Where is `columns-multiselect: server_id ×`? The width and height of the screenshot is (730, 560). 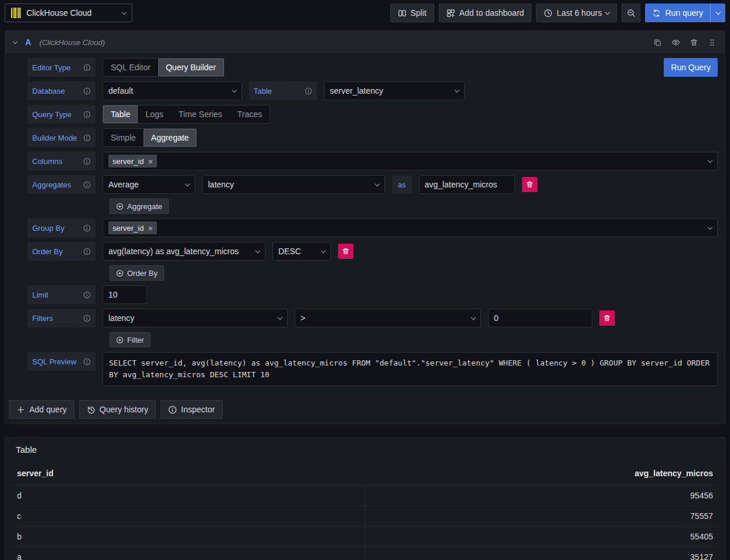
columns-multiselect: server_id × is located at coordinates (410, 161).